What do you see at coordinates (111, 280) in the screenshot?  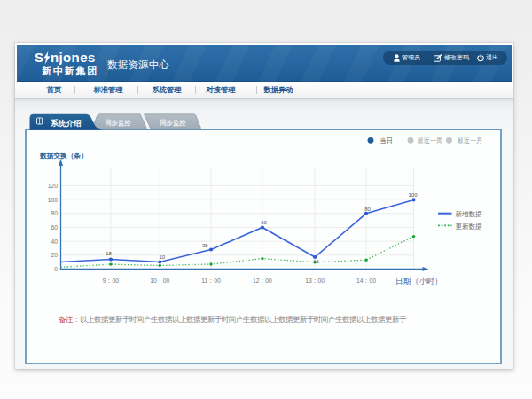 I see `svg-text: 9：00` at bounding box center [111, 280].